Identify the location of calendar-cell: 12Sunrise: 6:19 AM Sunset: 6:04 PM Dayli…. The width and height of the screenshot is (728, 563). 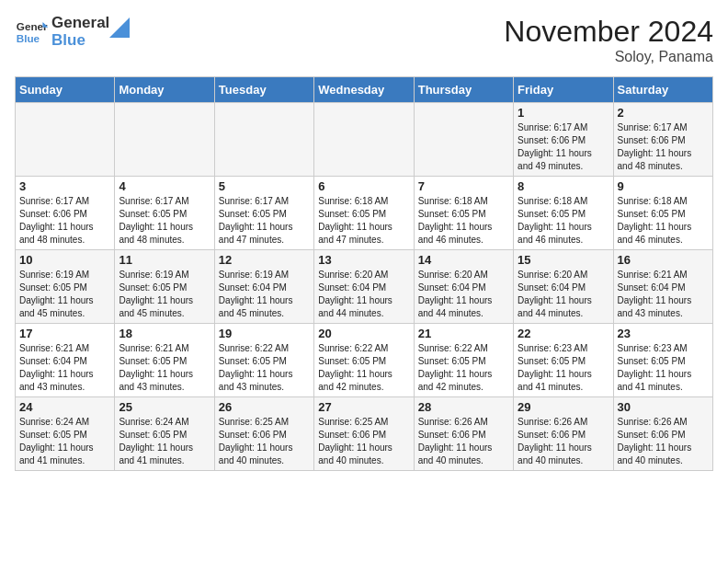
(264, 287).